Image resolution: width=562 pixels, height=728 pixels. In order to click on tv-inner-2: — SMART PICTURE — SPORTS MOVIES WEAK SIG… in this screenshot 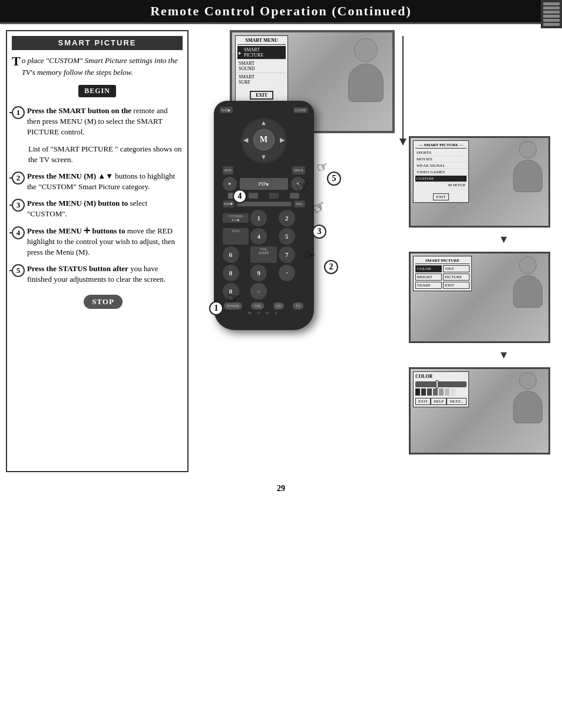, I will do `click(480, 182)`.